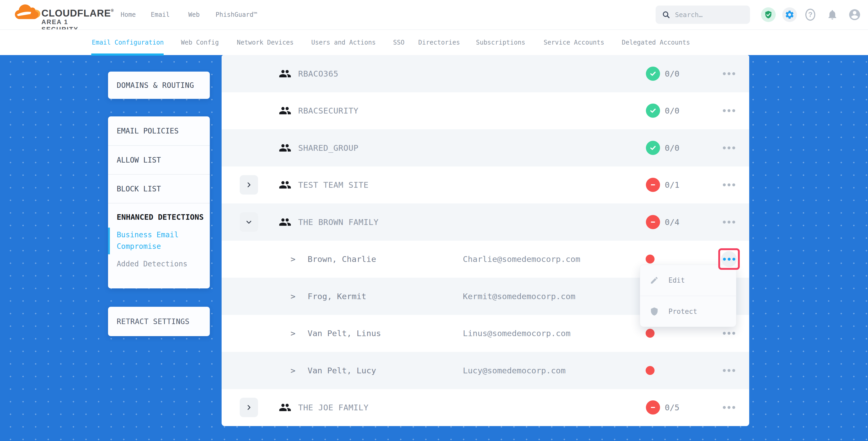 This screenshot has width=868, height=441. I want to click on tab-service-accounts: Service Accounts, so click(574, 42).